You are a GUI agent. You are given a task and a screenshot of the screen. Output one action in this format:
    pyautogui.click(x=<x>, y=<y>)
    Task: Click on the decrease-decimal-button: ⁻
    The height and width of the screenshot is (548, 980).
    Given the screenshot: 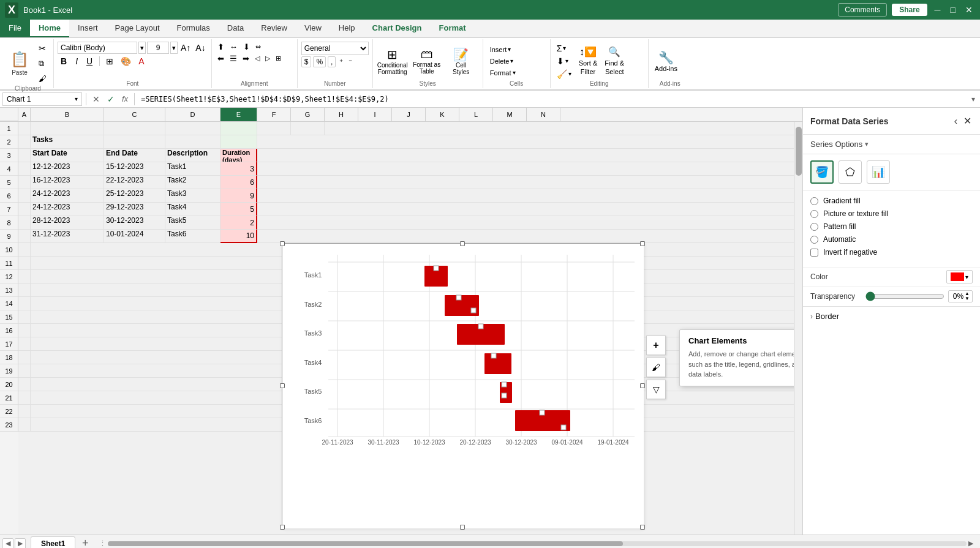 What is the action you would take?
    pyautogui.click(x=350, y=62)
    